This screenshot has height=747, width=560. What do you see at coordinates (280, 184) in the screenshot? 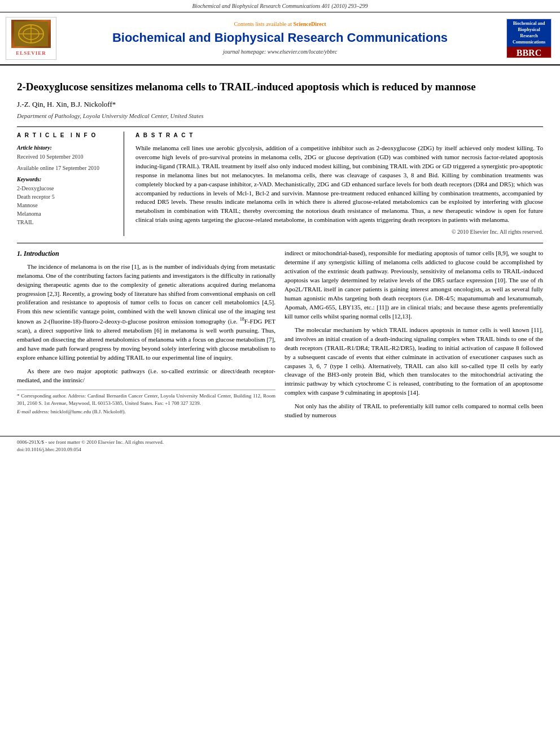
I see `article-info-abstract: A R T I C L E I N F O Article history: R…` at bounding box center [280, 184].